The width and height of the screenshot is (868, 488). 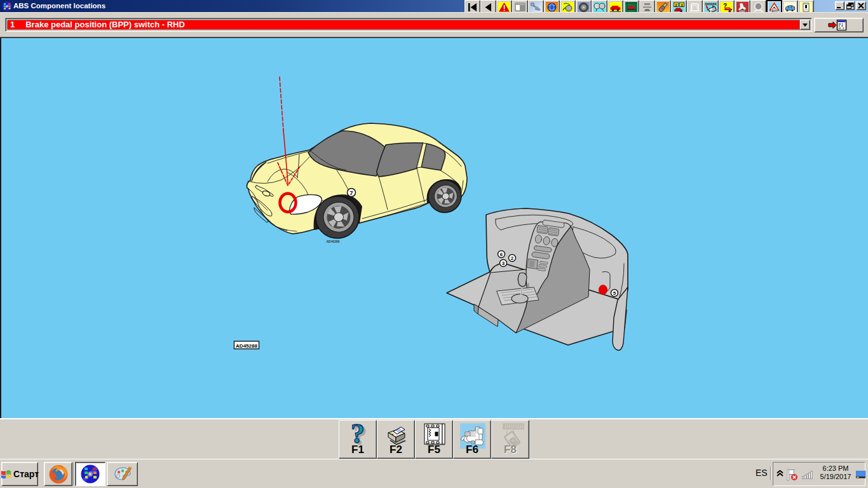 I want to click on svg-text: 3, so click(x=503, y=263).